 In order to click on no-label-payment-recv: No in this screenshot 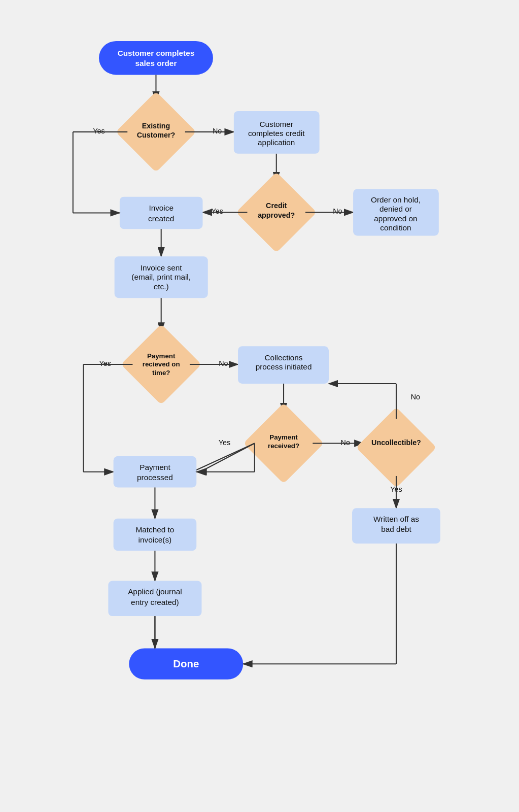, I will do `click(345, 443)`.